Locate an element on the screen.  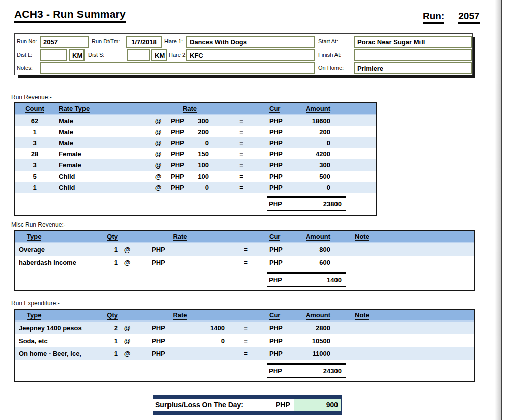
qty-header: Qty is located at coordinates (111, 236).